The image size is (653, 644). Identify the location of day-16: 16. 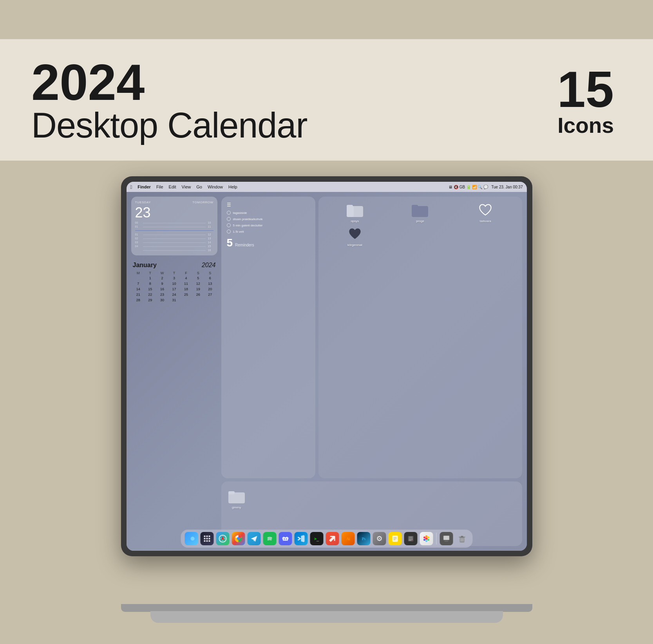
(162, 289).